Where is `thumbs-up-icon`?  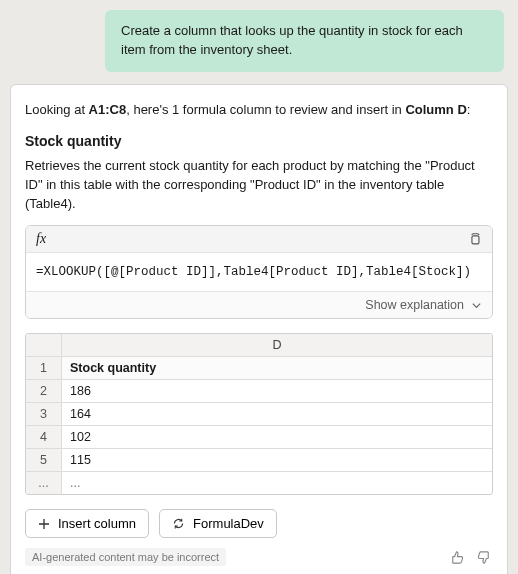 thumbs-up-icon is located at coordinates (456, 557).